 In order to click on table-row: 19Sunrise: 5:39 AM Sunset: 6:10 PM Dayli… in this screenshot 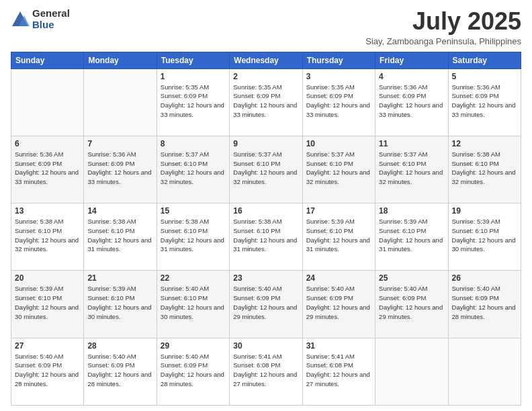, I will do `click(484, 237)`.